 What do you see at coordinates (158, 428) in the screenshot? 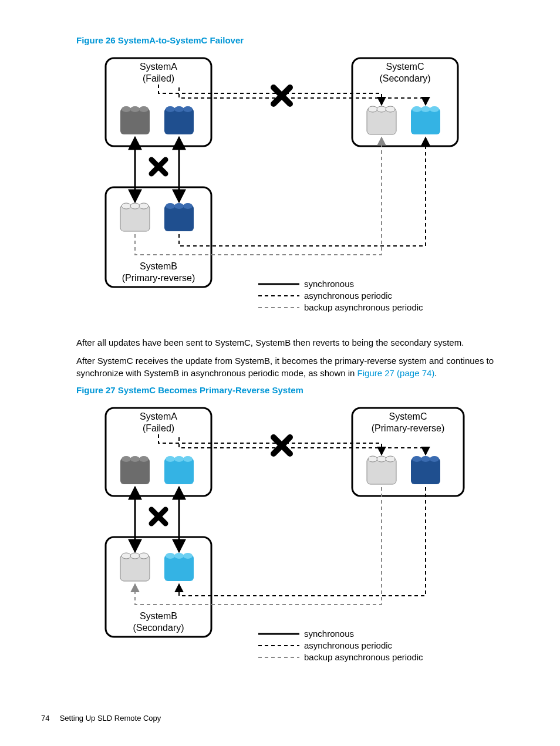
I see `fig27-sysA-state: (Failed)` at bounding box center [158, 428].